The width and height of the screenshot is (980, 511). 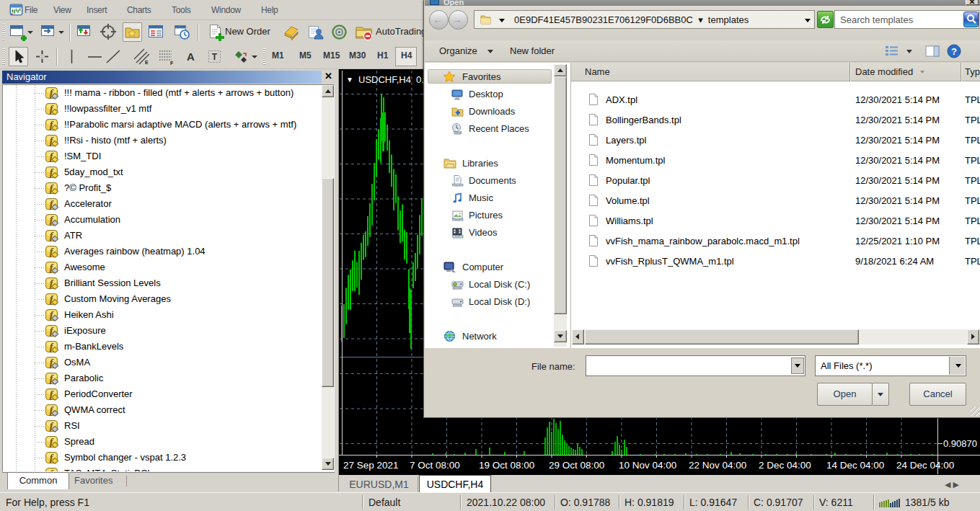 I want to click on svg-text: A, so click(x=190, y=56).